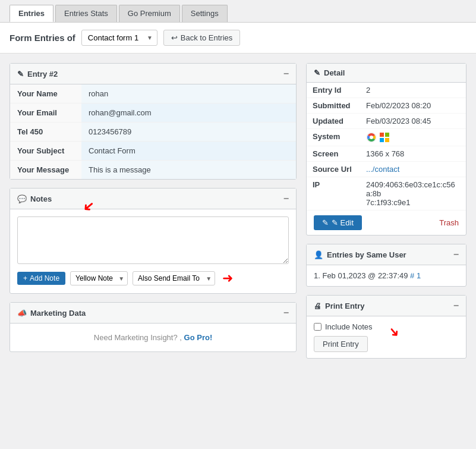 This screenshot has width=476, height=449. What do you see at coordinates (202, 38) in the screenshot?
I see `back-to-entries-button: ↩ Back to Entries` at bounding box center [202, 38].